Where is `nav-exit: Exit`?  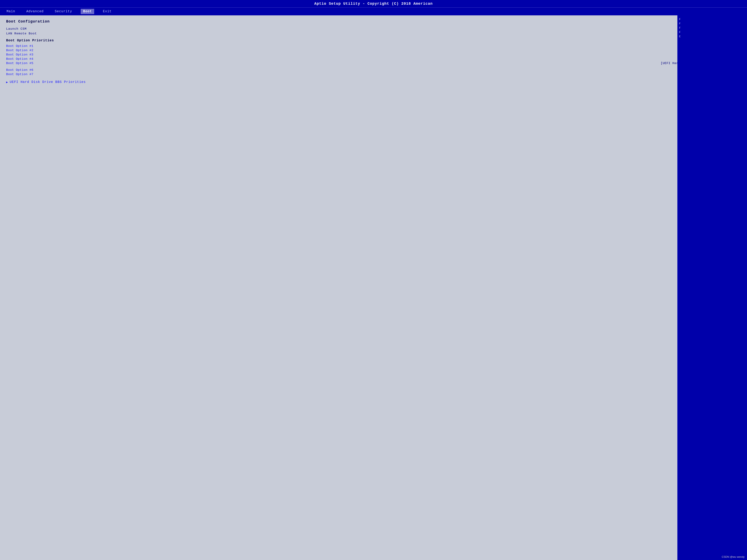
nav-exit: Exit is located at coordinates (107, 11).